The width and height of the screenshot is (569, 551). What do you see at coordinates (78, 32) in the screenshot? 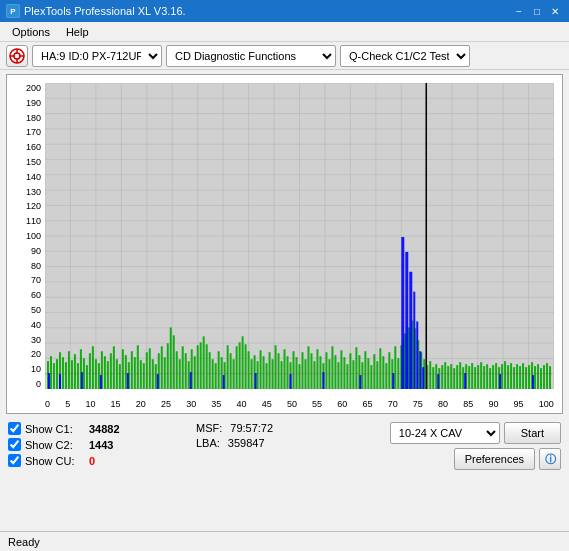
I see `menu-help: Help` at bounding box center [78, 32].